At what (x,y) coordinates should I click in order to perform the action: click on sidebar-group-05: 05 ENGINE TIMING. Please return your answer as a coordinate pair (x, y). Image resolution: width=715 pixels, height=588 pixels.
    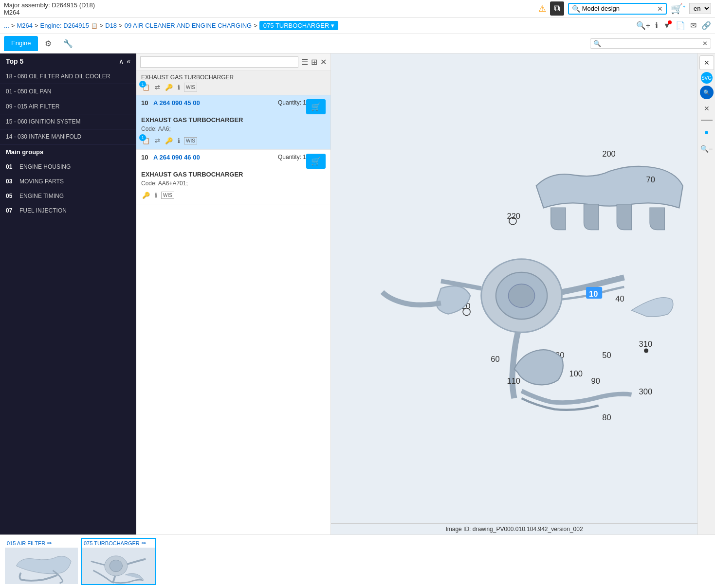
    Looking at the image, I should click on (68, 196).